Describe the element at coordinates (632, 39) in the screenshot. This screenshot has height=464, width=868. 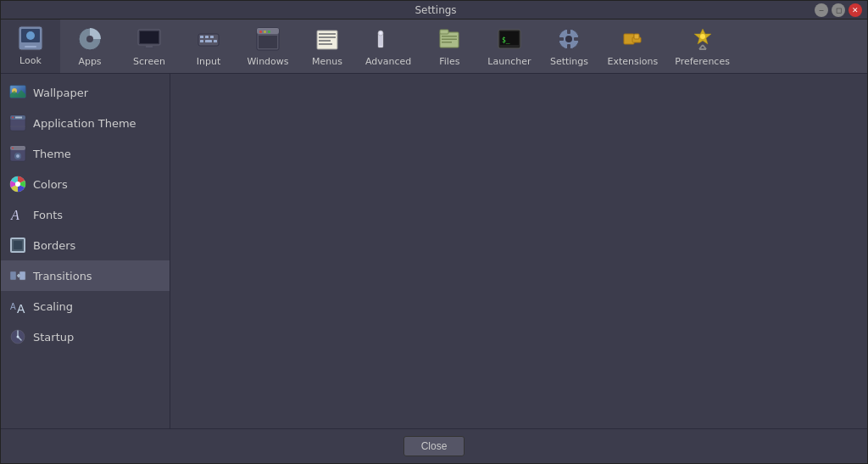
I see `extensions-icon` at that location.